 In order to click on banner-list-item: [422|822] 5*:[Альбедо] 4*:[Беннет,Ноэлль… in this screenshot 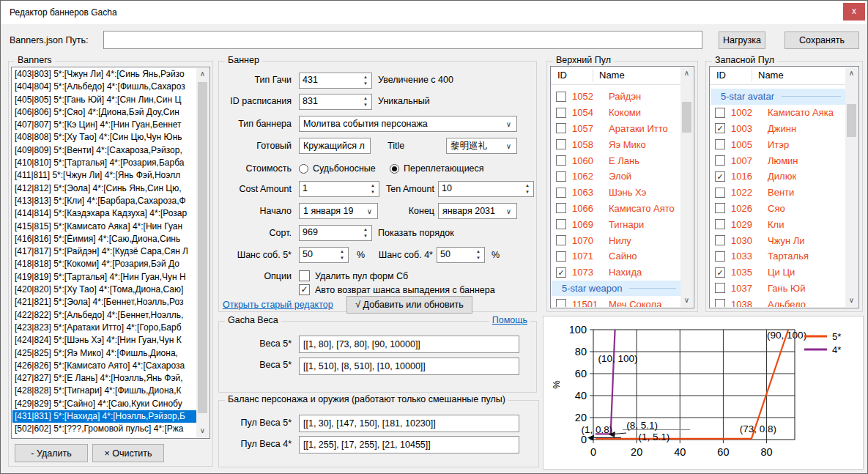, I will do `click(104, 315)`.